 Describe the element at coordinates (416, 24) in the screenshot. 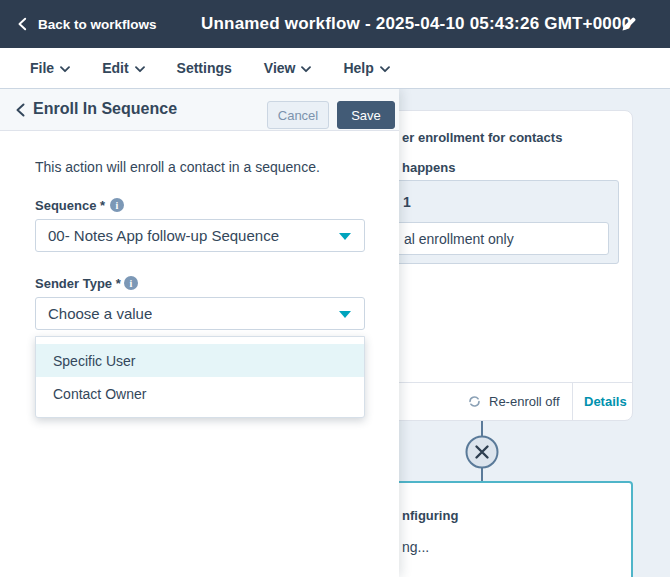

I see `workflow-title: Unnamed workflow - 2025-04-10 05:43:26 G…` at that location.